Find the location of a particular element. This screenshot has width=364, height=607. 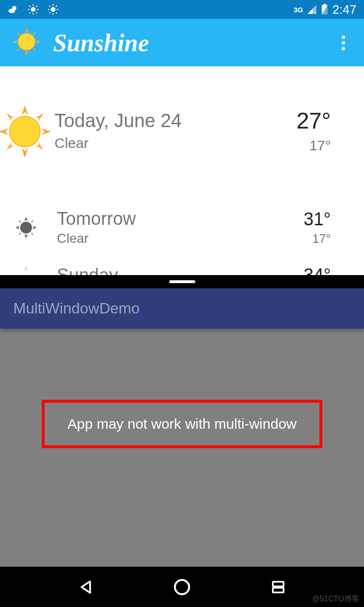

app-bar: Sunshine is located at coordinates (182, 43).